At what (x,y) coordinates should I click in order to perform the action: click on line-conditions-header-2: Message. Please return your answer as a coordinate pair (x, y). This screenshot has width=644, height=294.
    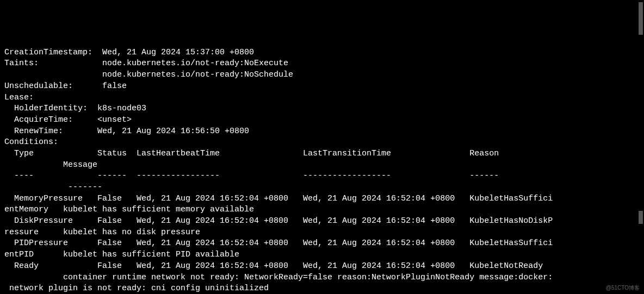
    Looking at the image, I should click on (51, 165).